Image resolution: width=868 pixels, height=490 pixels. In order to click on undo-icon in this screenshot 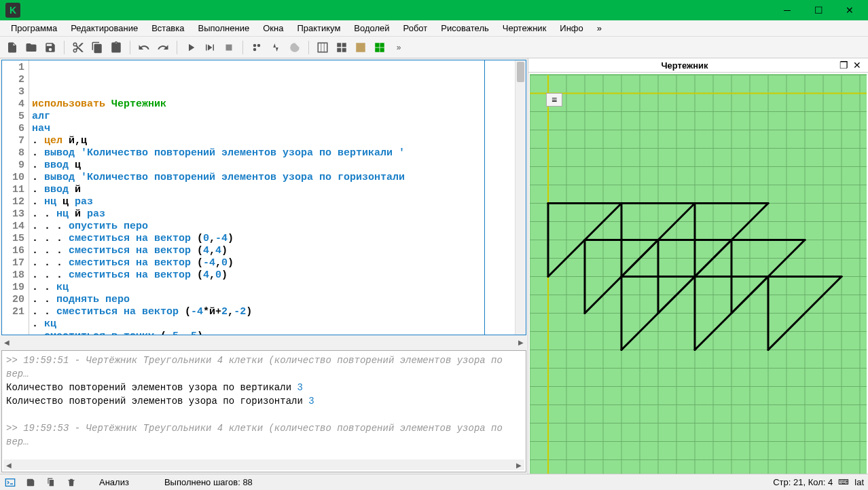, I will do `click(144, 48)`.